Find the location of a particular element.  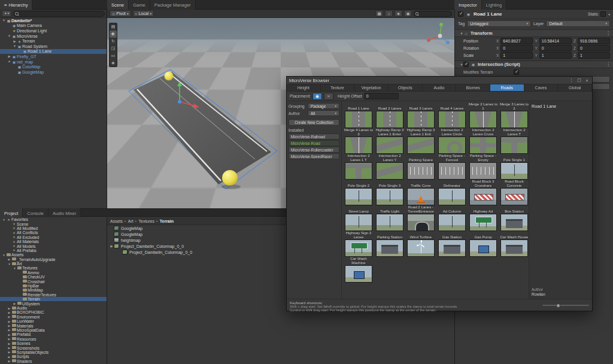

asset-item: Wind Turbine is located at coordinates (421, 244).